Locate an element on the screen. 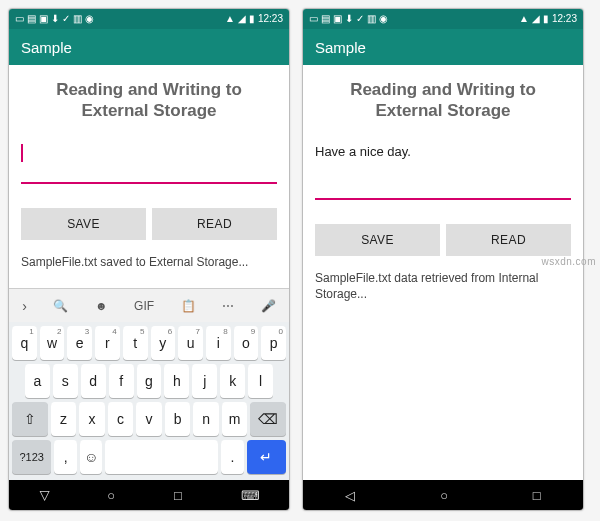 This screenshot has height=521, width=600. key-g: g is located at coordinates (150, 381).